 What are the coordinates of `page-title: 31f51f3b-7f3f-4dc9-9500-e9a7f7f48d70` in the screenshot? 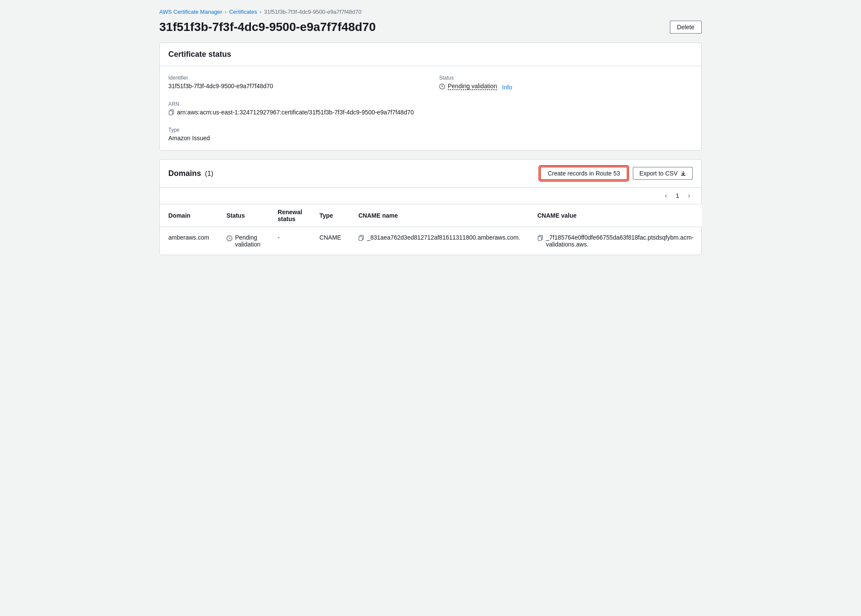 It's located at (268, 27).